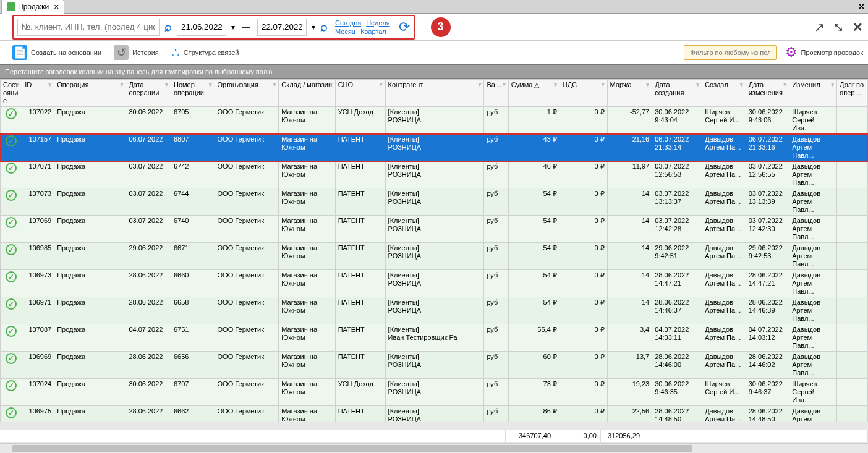 The image size is (868, 453). Describe the element at coordinates (824, 53) in the screenshot. I see `view-entries-button: ⚙ Просмотр проводок` at that location.